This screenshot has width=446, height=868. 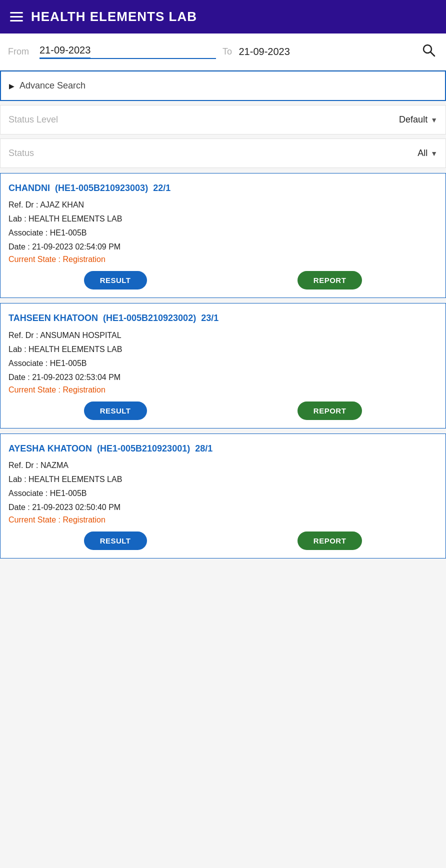 What do you see at coordinates (223, 466) in the screenshot?
I see `patient-ref-dr-2: Ref. Dr : NAZMA` at bounding box center [223, 466].